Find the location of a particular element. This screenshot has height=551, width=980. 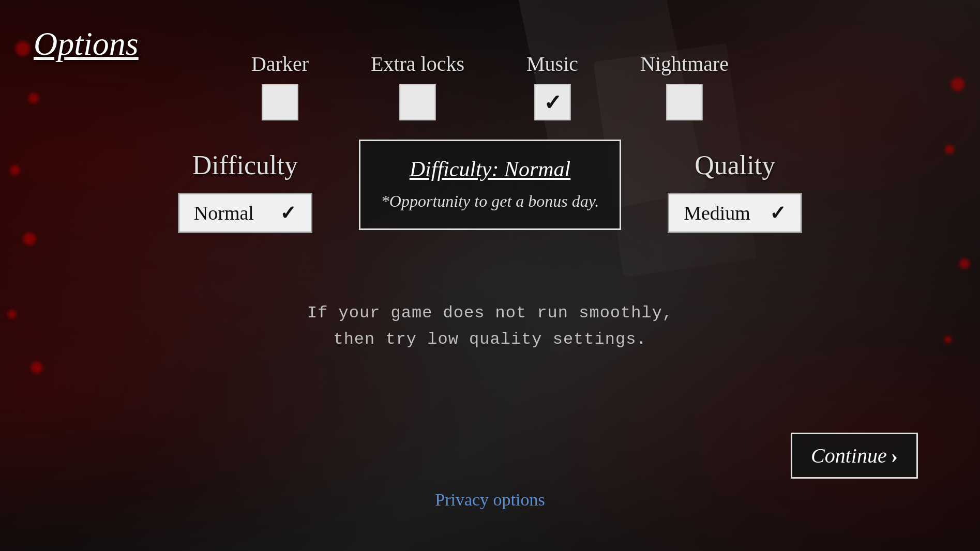

darker-checkbox is located at coordinates (280, 102).